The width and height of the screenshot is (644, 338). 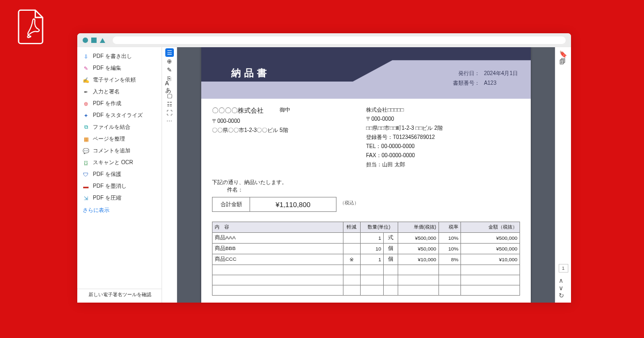 What do you see at coordinates (119, 174) in the screenshot?
I see `sidebar-item-10: 🛡PDF を保護` at bounding box center [119, 174].